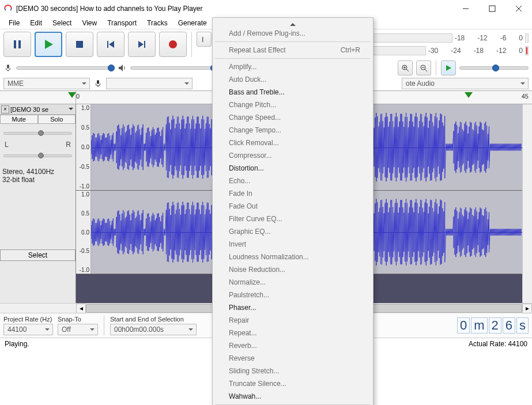 This screenshot has height=405, width=532. I want to click on menu-item-distortion: Distortion..., so click(293, 168).